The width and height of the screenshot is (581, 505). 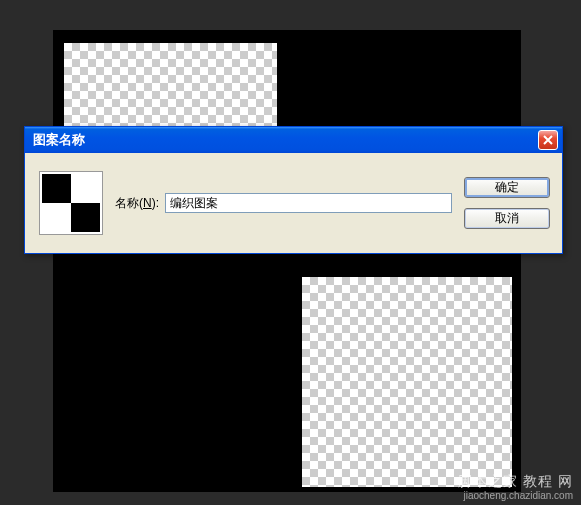 What do you see at coordinates (294, 140) in the screenshot?
I see `dialog-titlebar: 图案名称` at bounding box center [294, 140].